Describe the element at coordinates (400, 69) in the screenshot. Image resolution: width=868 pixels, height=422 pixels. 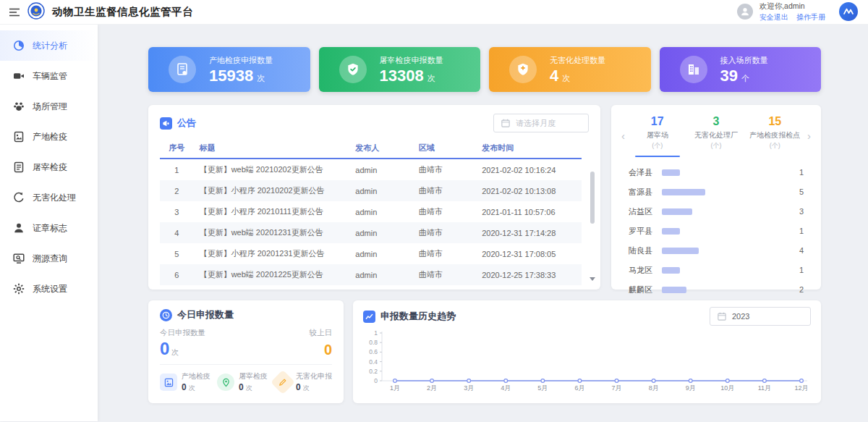
I see `stat-card-slaughter-quarantine: 屠宰检疫申报数量 13308次` at that location.